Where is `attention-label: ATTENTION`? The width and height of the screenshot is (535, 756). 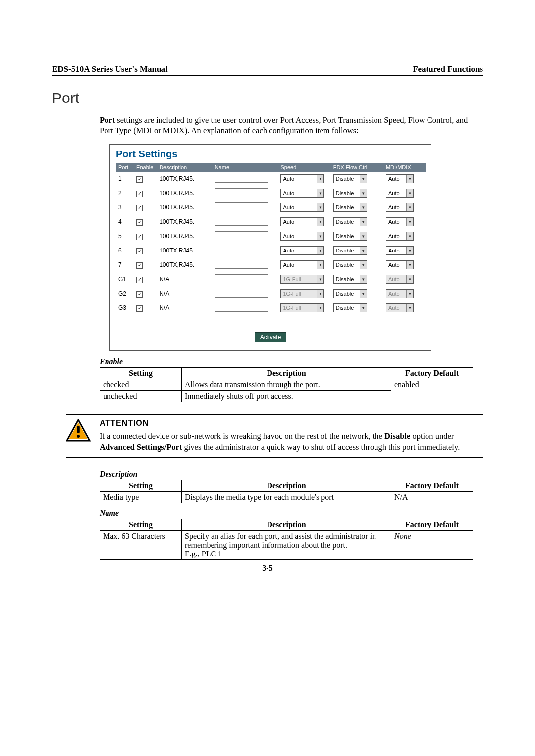
attention-label: ATTENTION is located at coordinates (291, 423).